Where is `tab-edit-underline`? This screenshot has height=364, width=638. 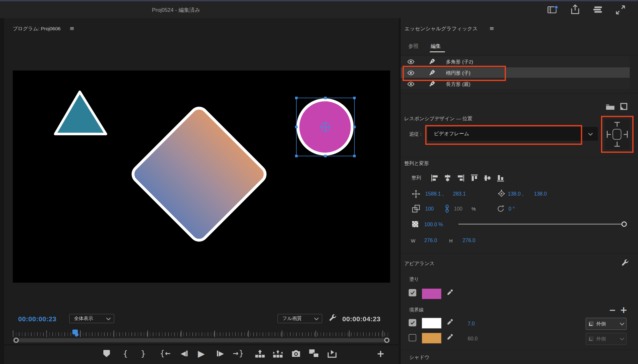
tab-edit-underline is located at coordinates (437, 52).